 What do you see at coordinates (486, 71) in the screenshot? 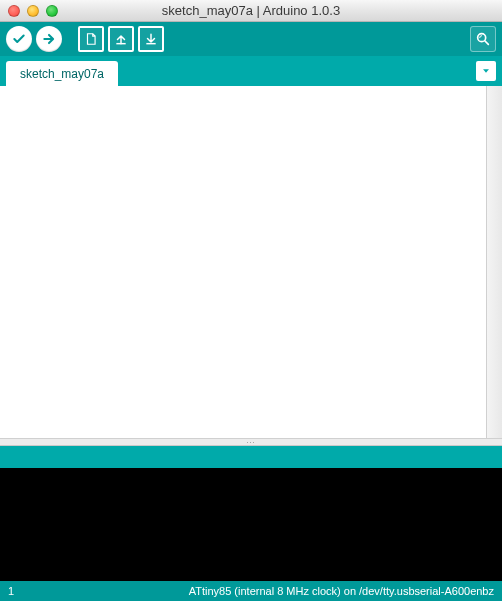
I see `chevron-down-icon` at bounding box center [486, 71].